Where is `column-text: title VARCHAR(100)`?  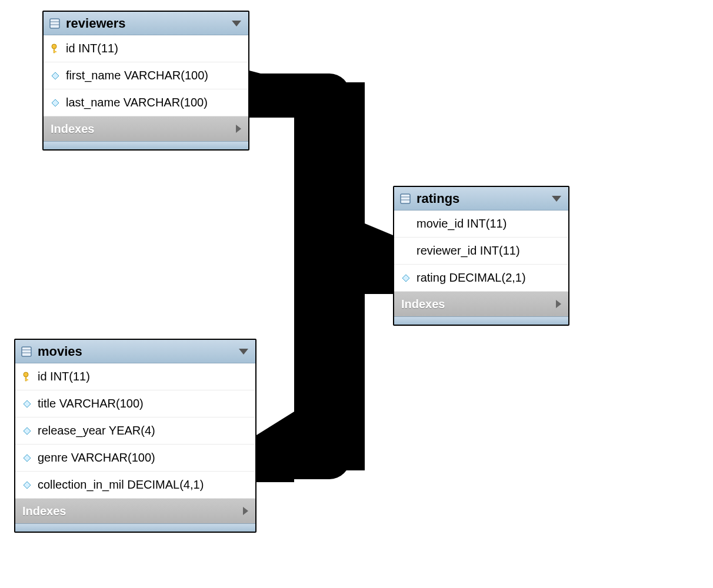 column-text: title VARCHAR(100) is located at coordinates (91, 403).